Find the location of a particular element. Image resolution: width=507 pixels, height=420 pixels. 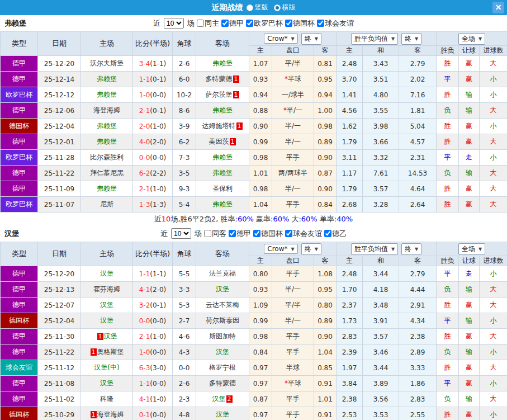

avg-home: 2.39 is located at coordinates (350, 352).